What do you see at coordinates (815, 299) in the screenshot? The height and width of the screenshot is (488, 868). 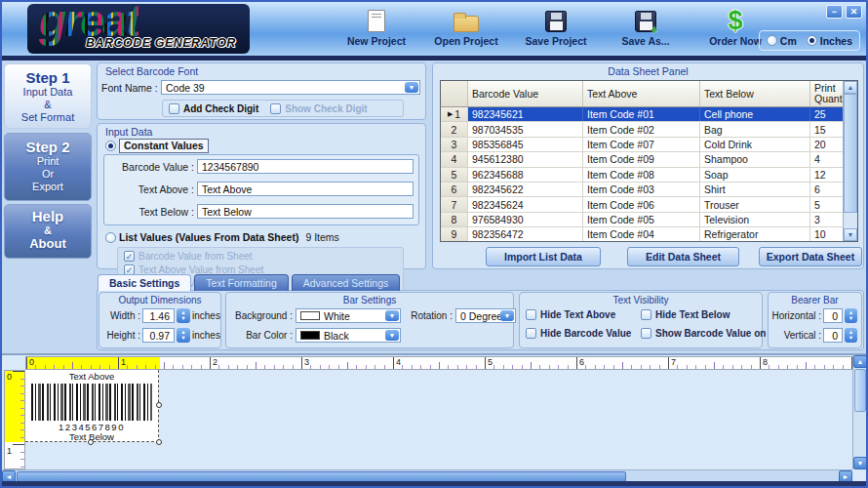 I see `group-title: Bearer Bar` at bounding box center [815, 299].